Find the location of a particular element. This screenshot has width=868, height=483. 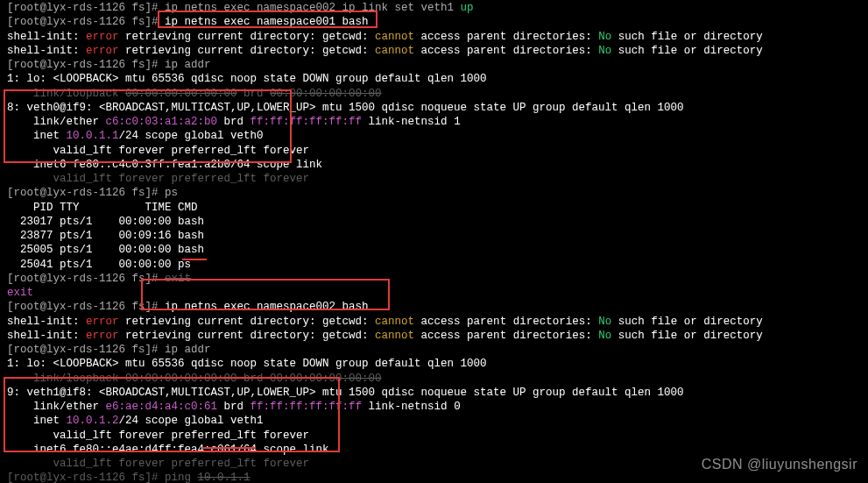

terminal-text: PID TTY TIME CMD is located at coordinates (102, 208).